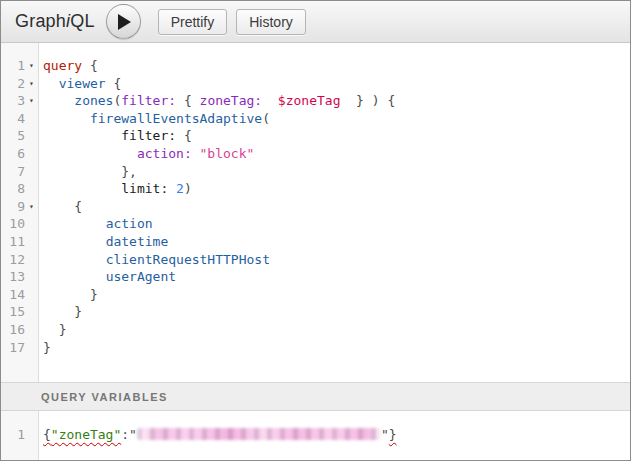 The height and width of the screenshot is (461, 631). I want to click on line-number: 8, so click(13, 189).